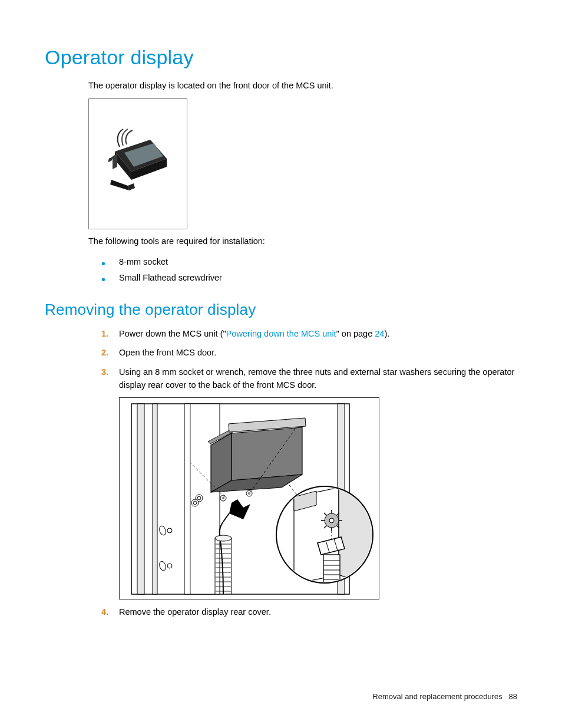 Image resolution: width=562 pixels, height=728 pixels. What do you see at coordinates (386, 334) in the screenshot?
I see `step-text: ).` at bounding box center [386, 334].